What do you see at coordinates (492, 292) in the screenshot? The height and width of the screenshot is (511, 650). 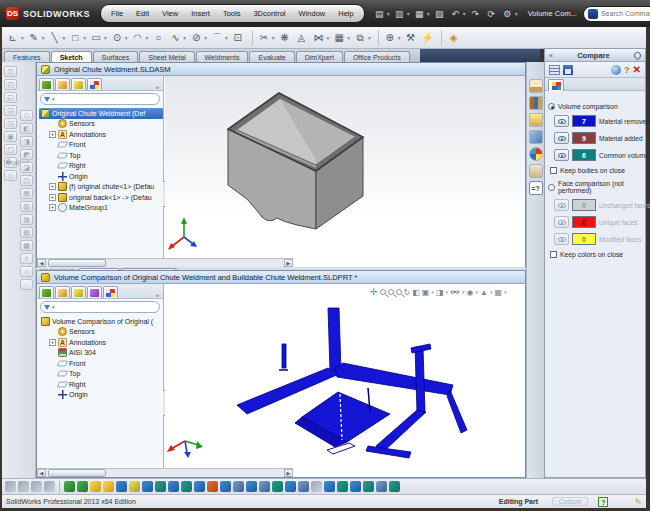 I see `scene-dropdown-icon: ▾` at bounding box center [492, 292].